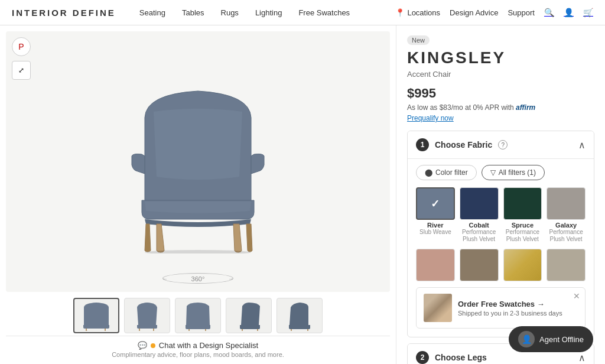 Image resolution: width=605 pixels, height=364 pixels. What do you see at coordinates (447, 173) in the screenshot?
I see `color-filter-button: ⬤ Color filter` at bounding box center [447, 173].